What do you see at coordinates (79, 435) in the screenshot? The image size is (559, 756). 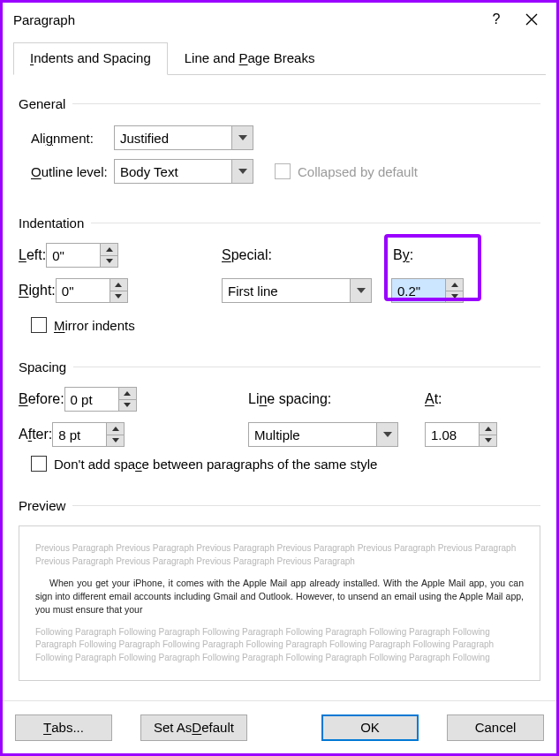 I see `after-value: 8 pt` at bounding box center [79, 435].